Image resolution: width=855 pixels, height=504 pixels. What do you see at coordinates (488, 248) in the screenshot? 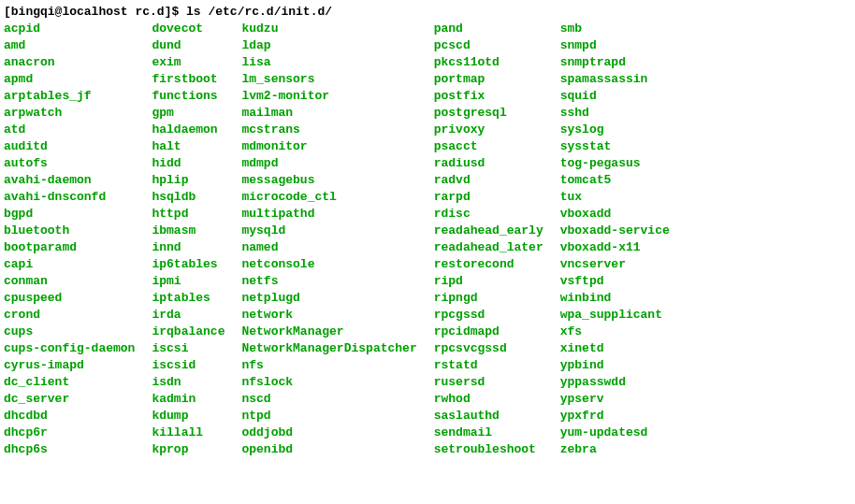
I see `file-entry: readahead_later` at bounding box center [488, 248].